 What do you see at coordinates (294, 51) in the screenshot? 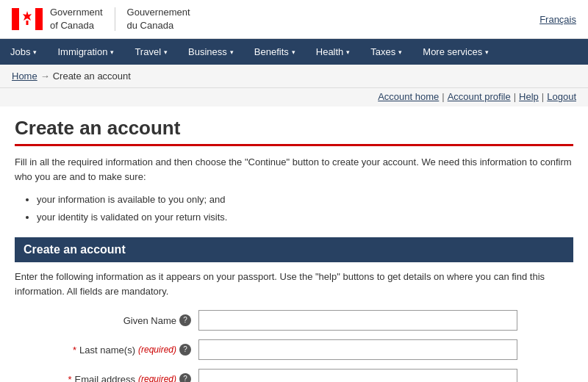
I see `main-nav: Jobs ▾ Immigration ▾ Travel ▾ Business ▾…` at bounding box center [294, 51].